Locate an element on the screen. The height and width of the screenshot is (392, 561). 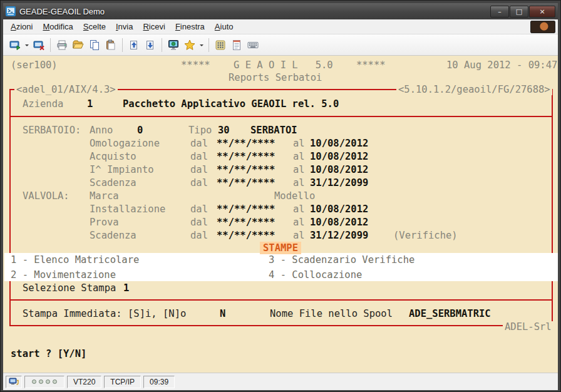
open-icon is located at coordinates (78, 45).